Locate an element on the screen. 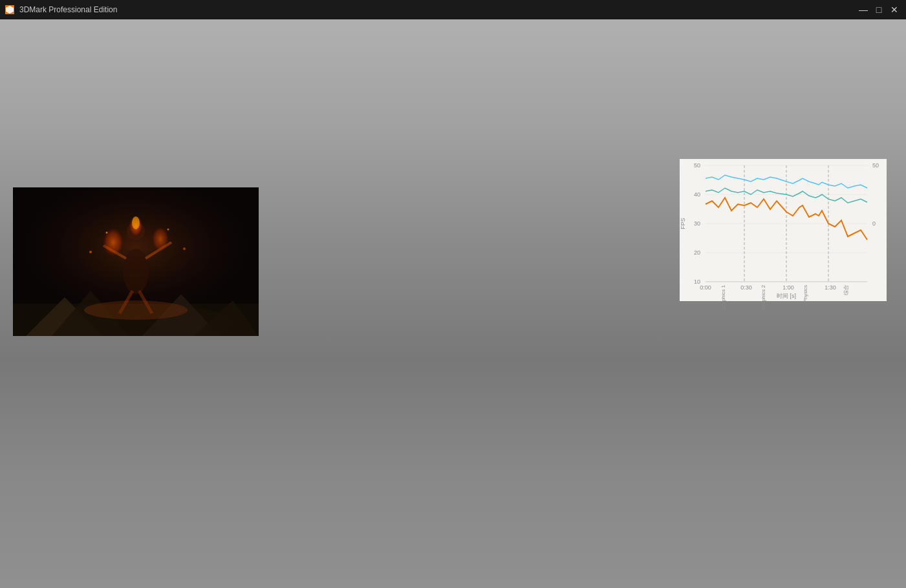 This screenshot has height=588, width=906. close-button: ✕ is located at coordinates (894, 10).